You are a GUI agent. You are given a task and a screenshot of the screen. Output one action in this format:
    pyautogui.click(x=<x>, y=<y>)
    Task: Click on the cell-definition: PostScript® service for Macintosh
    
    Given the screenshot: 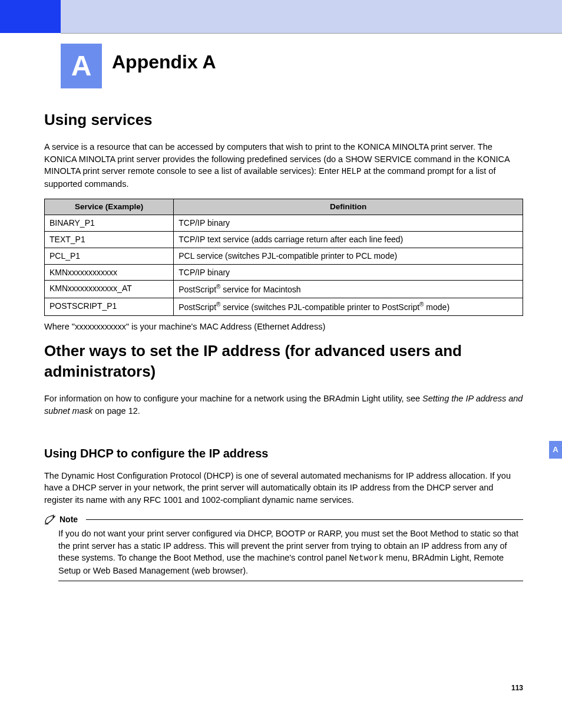 What is the action you would take?
    pyautogui.click(x=349, y=289)
    